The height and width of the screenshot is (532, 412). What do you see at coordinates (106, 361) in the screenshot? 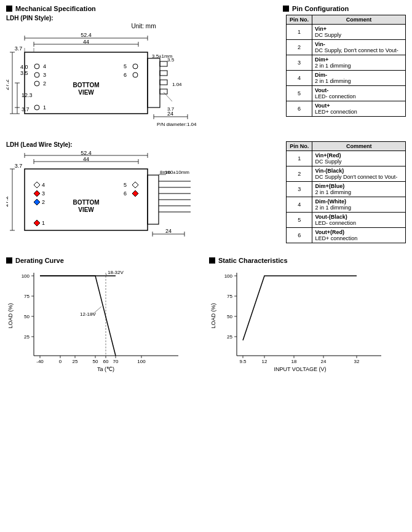
I see `svg-text: 60` at bounding box center [106, 361].